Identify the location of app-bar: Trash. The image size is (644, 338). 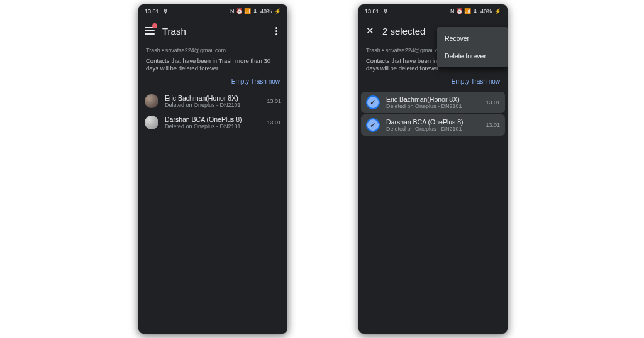
(213, 31).